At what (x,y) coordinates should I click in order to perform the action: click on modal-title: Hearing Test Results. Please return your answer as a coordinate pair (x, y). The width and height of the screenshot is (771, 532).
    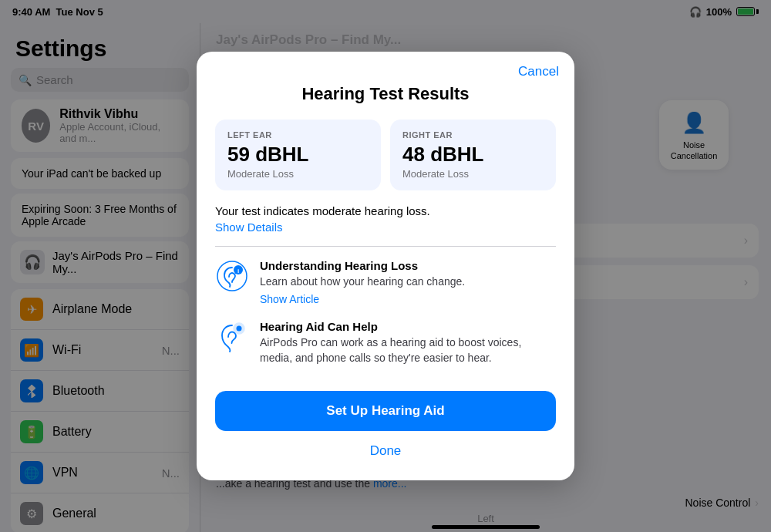
    Looking at the image, I should click on (386, 99).